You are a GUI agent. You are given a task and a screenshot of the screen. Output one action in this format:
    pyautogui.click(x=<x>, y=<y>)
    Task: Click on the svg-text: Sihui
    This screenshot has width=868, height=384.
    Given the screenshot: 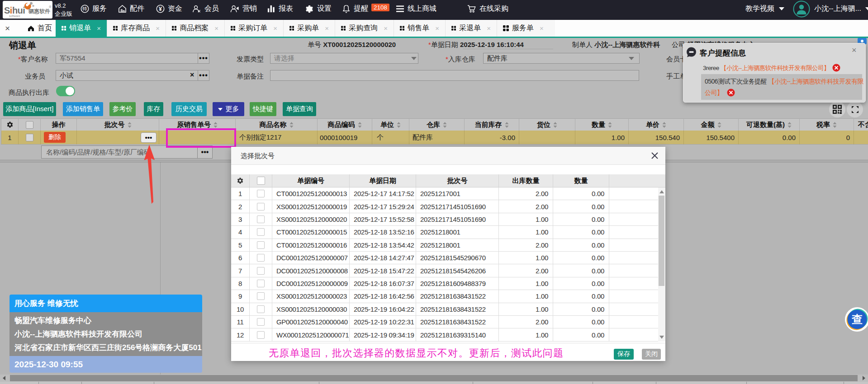 What is the action you would take?
    pyautogui.click(x=14, y=10)
    